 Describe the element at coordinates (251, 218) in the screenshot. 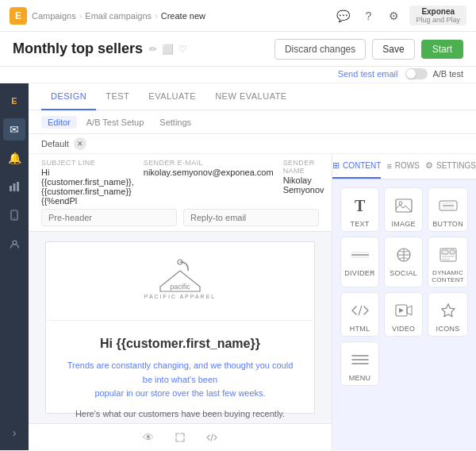

I see `reply-to-input` at that location.